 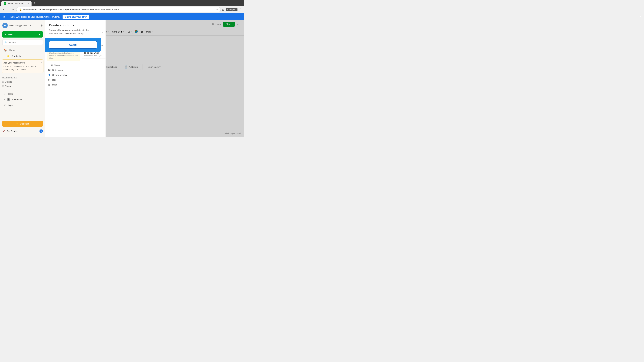 I want to click on note-icon-1: □, so click(x=3, y=82).